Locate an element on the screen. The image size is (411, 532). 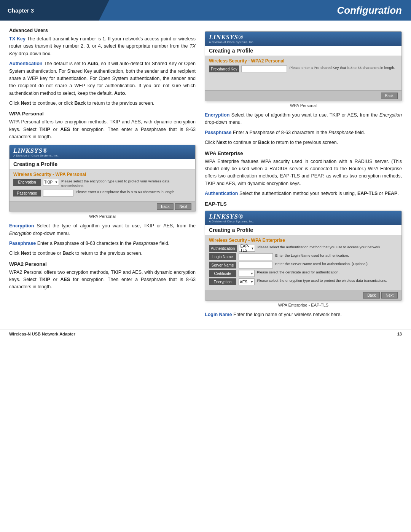
dialog-section-title: Wireless Security - WPA Personal is located at coordinates (102, 174).